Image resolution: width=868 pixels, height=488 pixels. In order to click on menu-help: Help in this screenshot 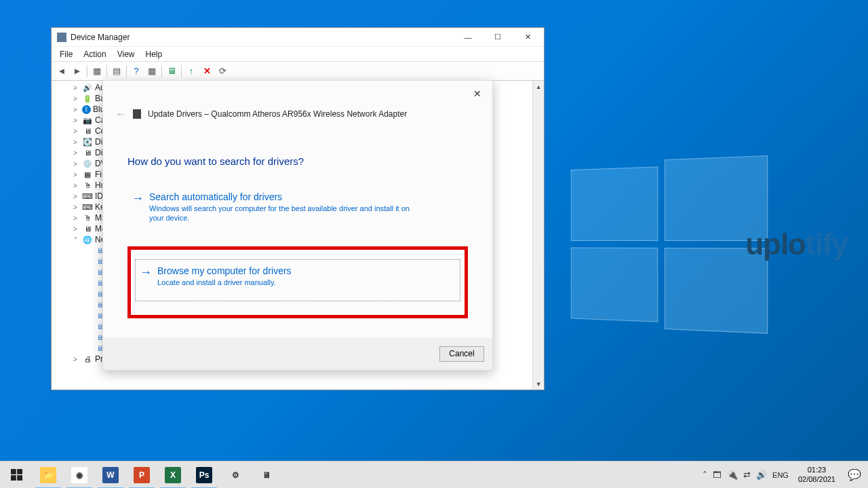, I will do `click(155, 54)`.